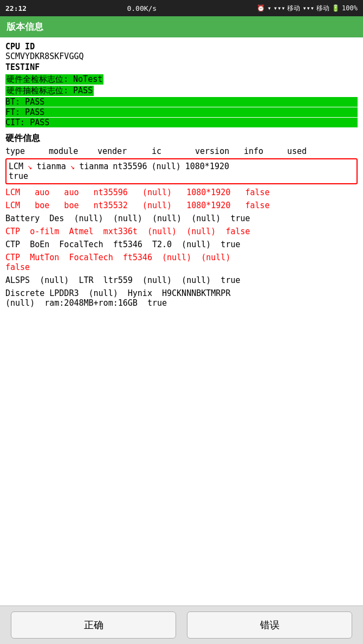  What do you see at coordinates (182, 8) in the screenshot?
I see `status-bar: 22:12 0.00K/s ⏰ ▾ ▾▾▾ 移动 ▾▾▾ 移动 🔋 100%` at bounding box center [182, 8].